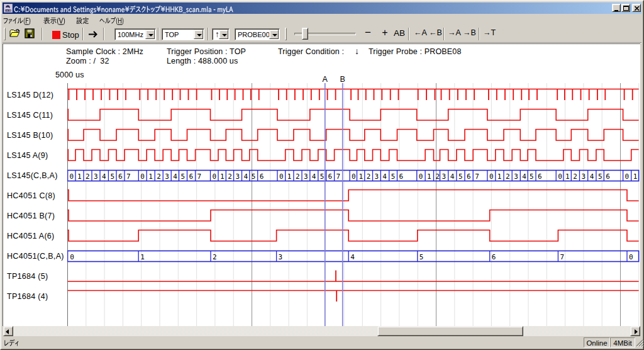  What do you see at coordinates (435, 33) in the screenshot?
I see `goto-cursor-b-button: ←B` at bounding box center [435, 33].